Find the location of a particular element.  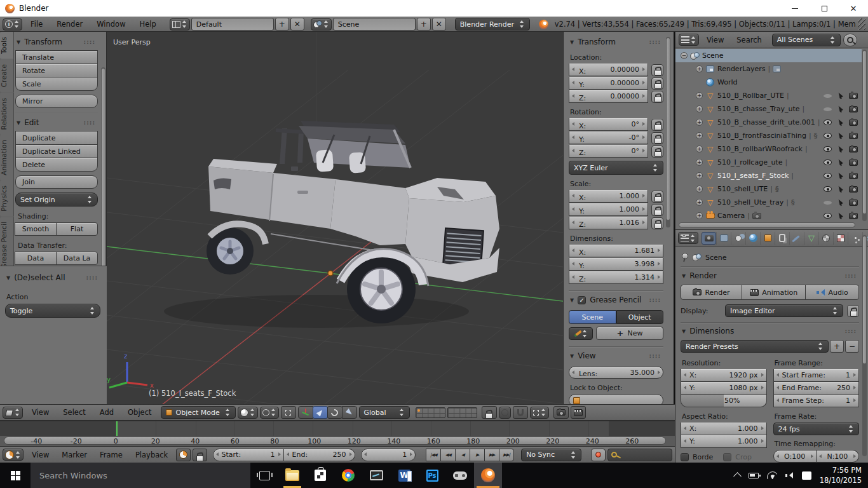

viewport-menu-item: Select is located at coordinates (74, 412).